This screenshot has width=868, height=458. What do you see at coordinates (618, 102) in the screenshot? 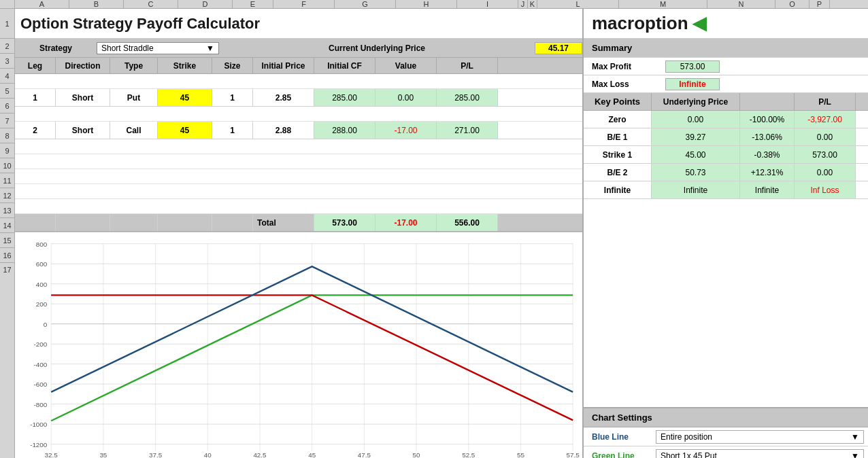
I see `kp-header-label: Key Points` at bounding box center [618, 102].